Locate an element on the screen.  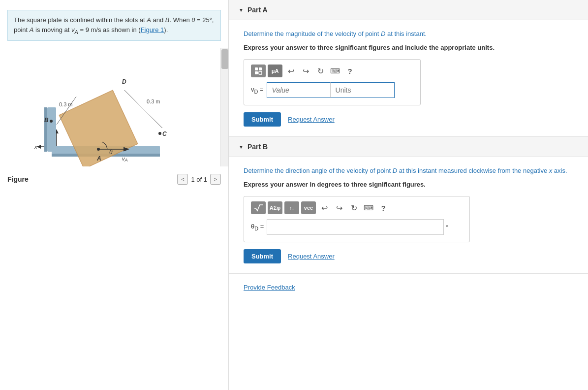
sqrt-tool-button is located at coordinates (258, 208).